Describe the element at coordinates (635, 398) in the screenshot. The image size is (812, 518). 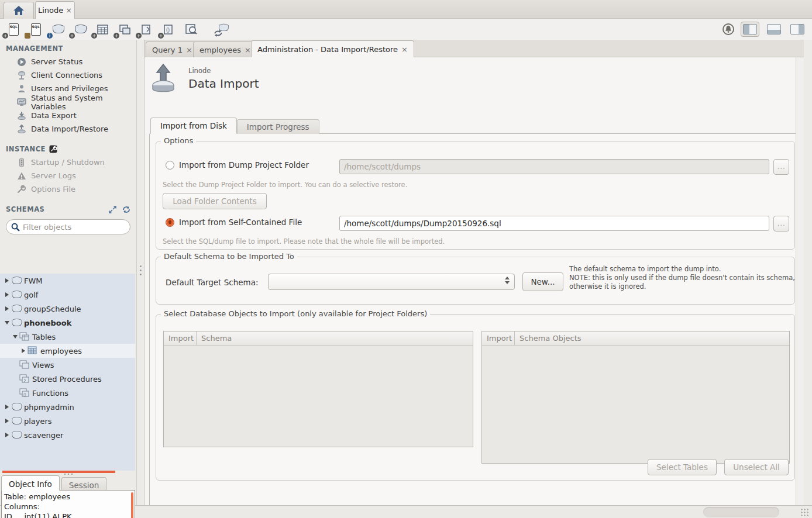
I see `schema-objects-table: Import Schema Objects` at that location.